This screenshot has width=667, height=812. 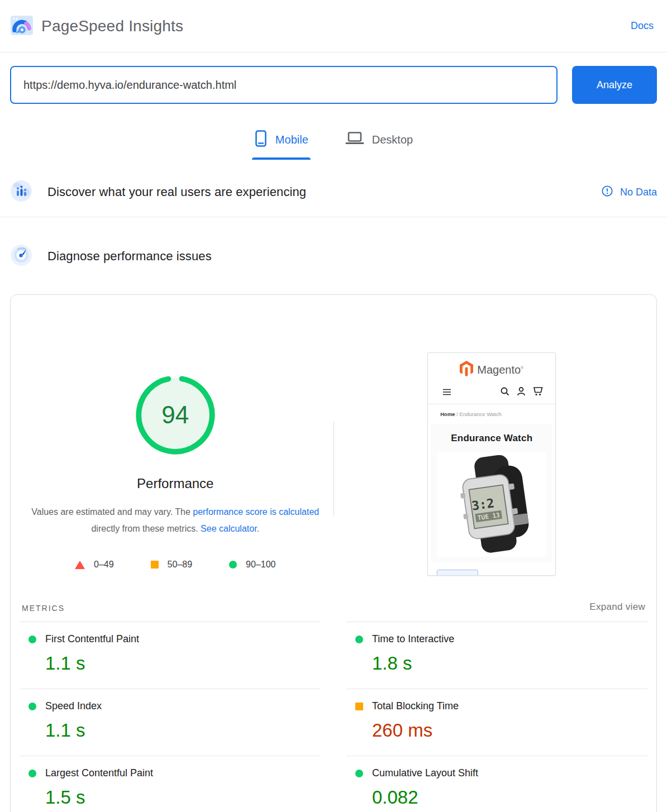 What do you see at coordinates (642, 26) in the screenshot?
I see `docs-link: Docs` at bounding box center [642, 26].